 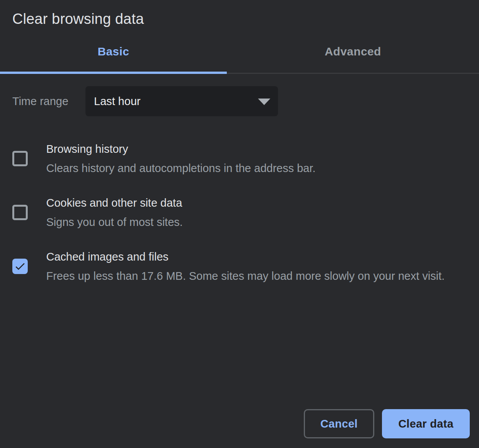 I want to click on check-icon, so click(x=20, y=266).